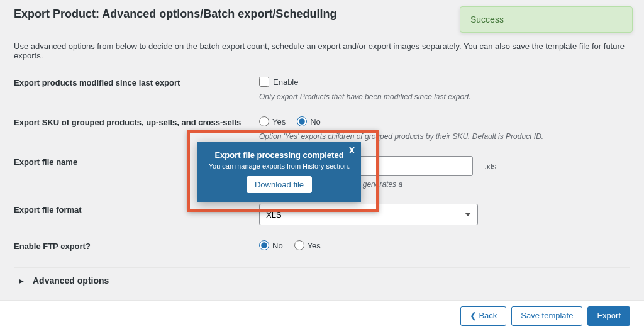  I want to click on export-complete-modal: X Export file processing completed You c…, so click(279, 172).